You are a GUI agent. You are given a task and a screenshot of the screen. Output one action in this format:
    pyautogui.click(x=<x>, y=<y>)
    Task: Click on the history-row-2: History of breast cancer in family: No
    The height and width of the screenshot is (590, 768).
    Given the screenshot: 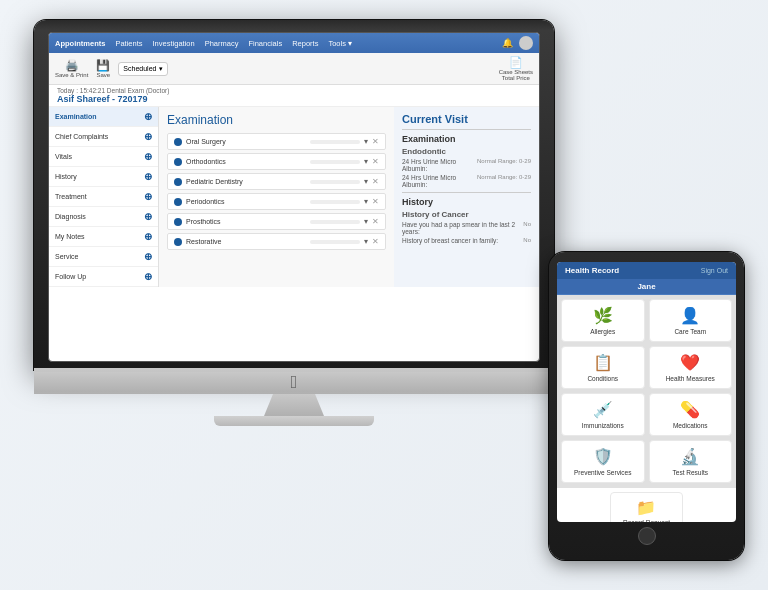 What is the action you would take?
    pyautogui.click(x=466, y=240)
    